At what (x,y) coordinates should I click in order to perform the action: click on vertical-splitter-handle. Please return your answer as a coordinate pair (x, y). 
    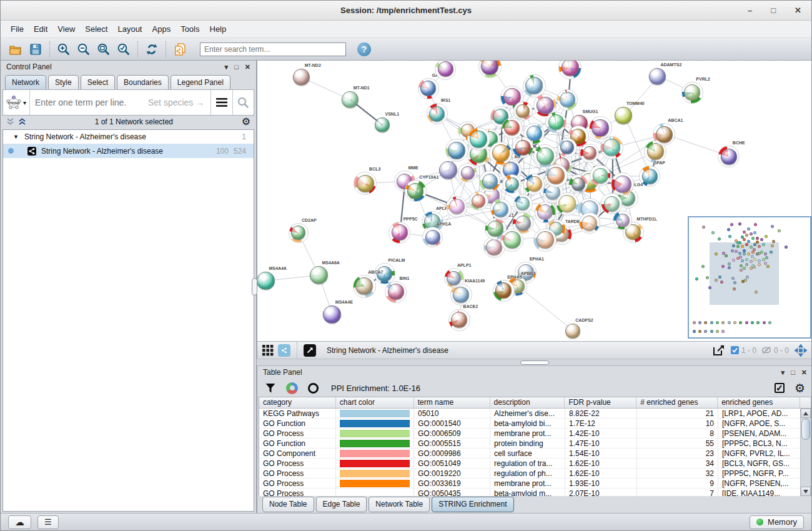
    Looking at the image, I should click on (255, 287).